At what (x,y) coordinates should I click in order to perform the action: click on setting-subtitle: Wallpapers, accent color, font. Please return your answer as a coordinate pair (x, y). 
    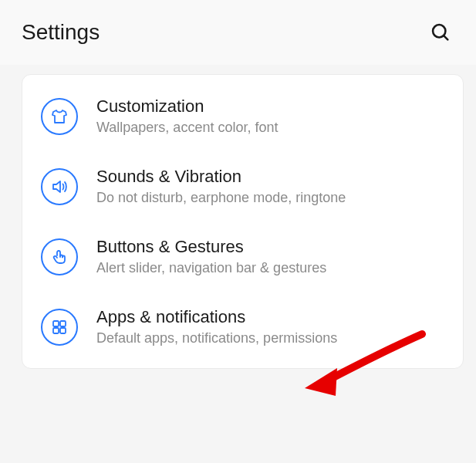
    Looking at the image, I should click on (270, 128).